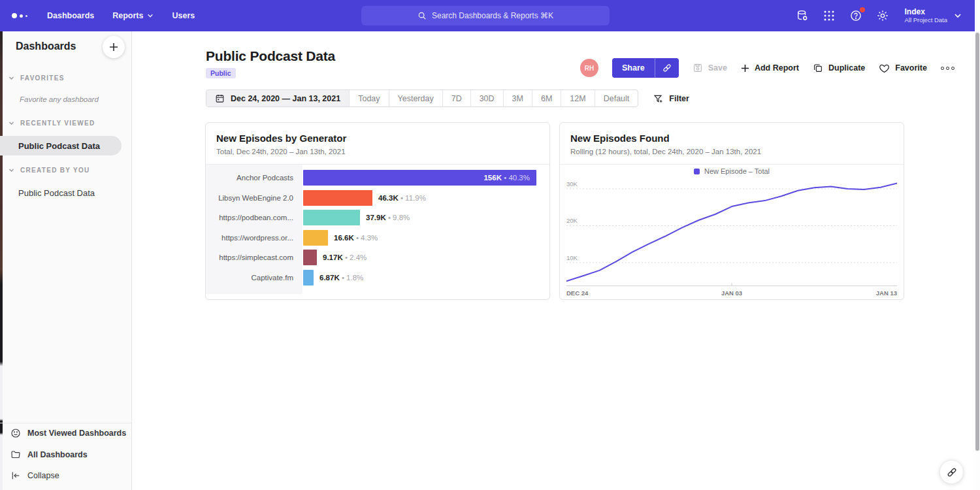  I want to click on page-title: Public Podcast Data, so click(270, 56).